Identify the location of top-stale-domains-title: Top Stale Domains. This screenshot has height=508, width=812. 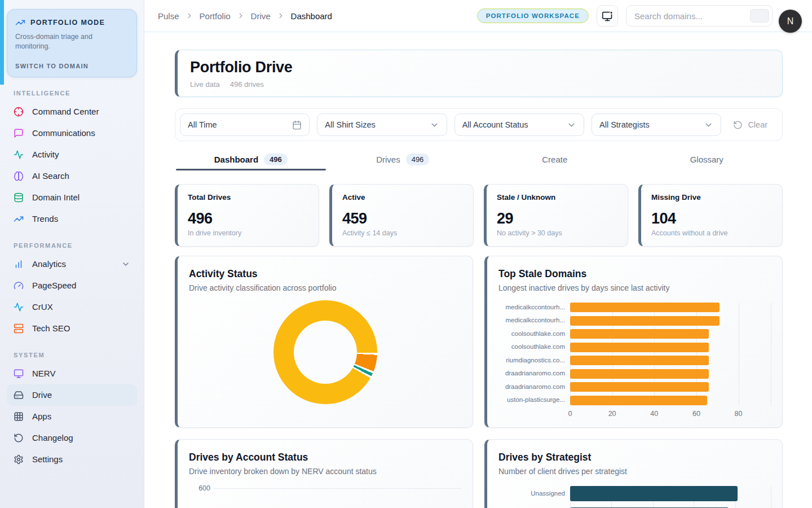
(635, 274).